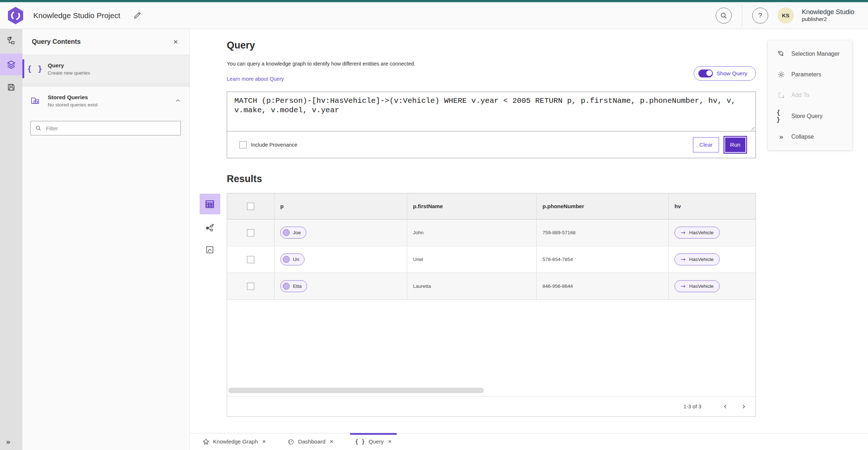 This screenshot has width=868, height=450. Describe the element at coordinates (760, 16) in the screenshot. I see `help-button: ?` at that location.